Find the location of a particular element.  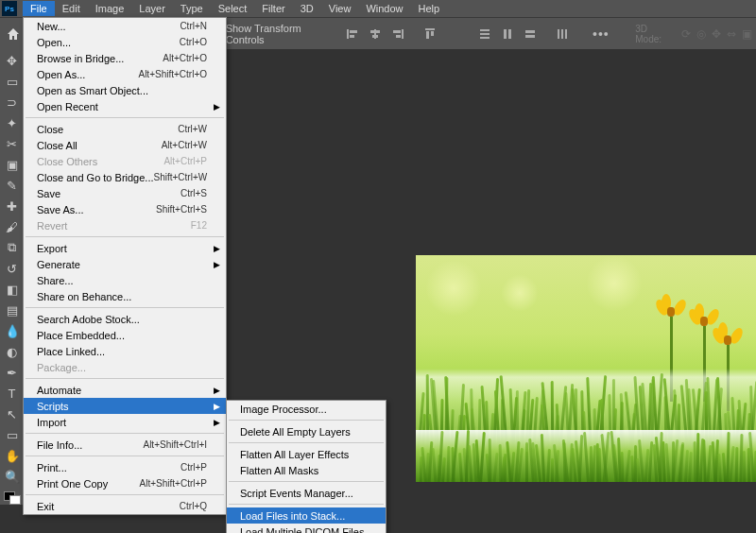

file-menu-exit: ExitCtrl+Q is located at coordinates (125, 507).